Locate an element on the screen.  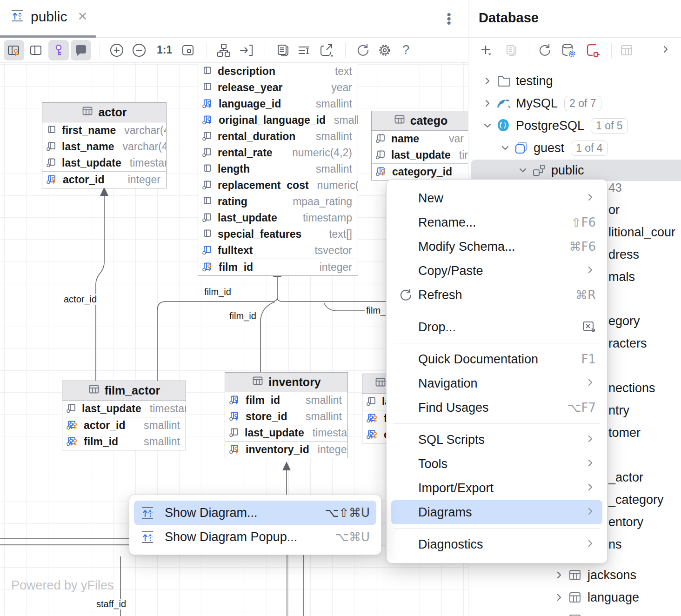
tree-item-partial is located at coordinates (575, 612).